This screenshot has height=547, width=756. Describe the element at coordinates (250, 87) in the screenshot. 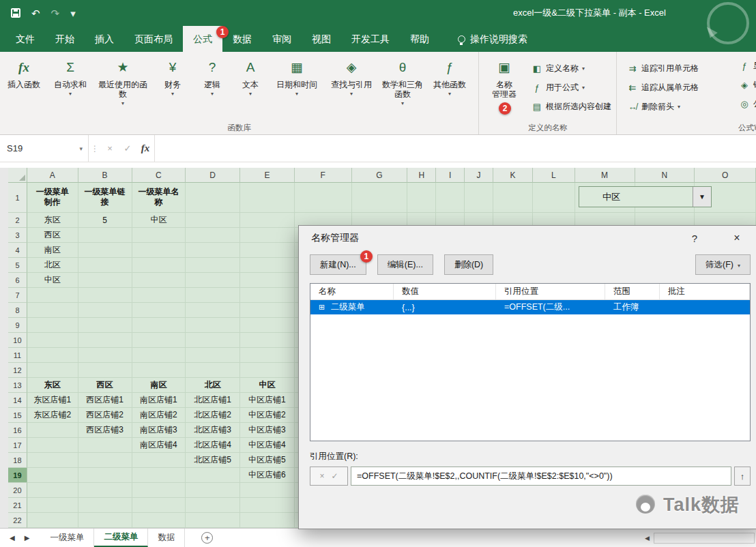

I see `text-button: A 文本 ▾` at that location.